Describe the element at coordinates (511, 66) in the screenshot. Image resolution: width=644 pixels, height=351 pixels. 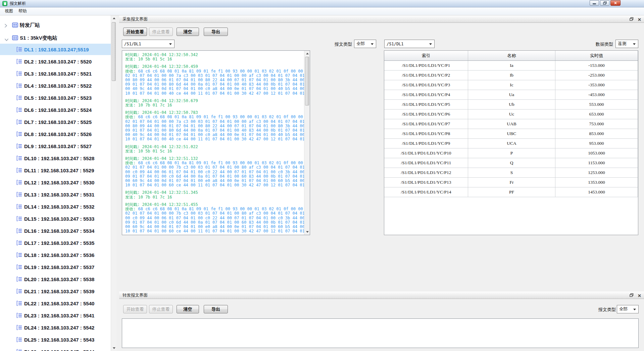
I see `table-row: /S1/DL1/PD1/LD1/YC/P1Ia-153.000` at that location.